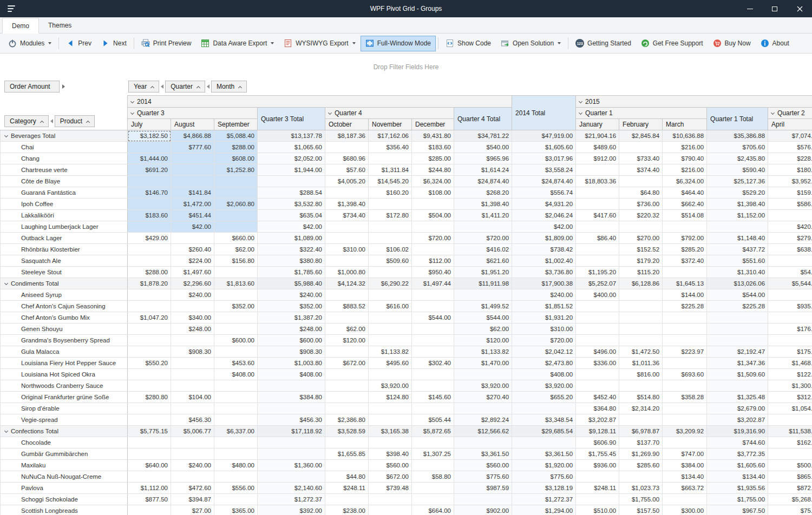 This screenshot has width=812, height=515. What do you see at coordinates (64, 306) in the screenshot?
I see `row-header: Chef Anton's Cajun Seasoning` at bounding box center [64, 306].